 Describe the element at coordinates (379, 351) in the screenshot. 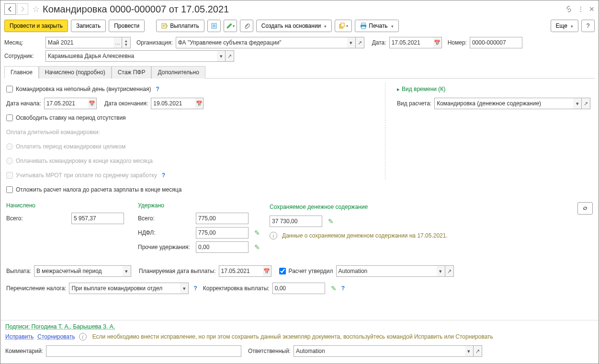

I see `responsible-field: Automation` at that location.